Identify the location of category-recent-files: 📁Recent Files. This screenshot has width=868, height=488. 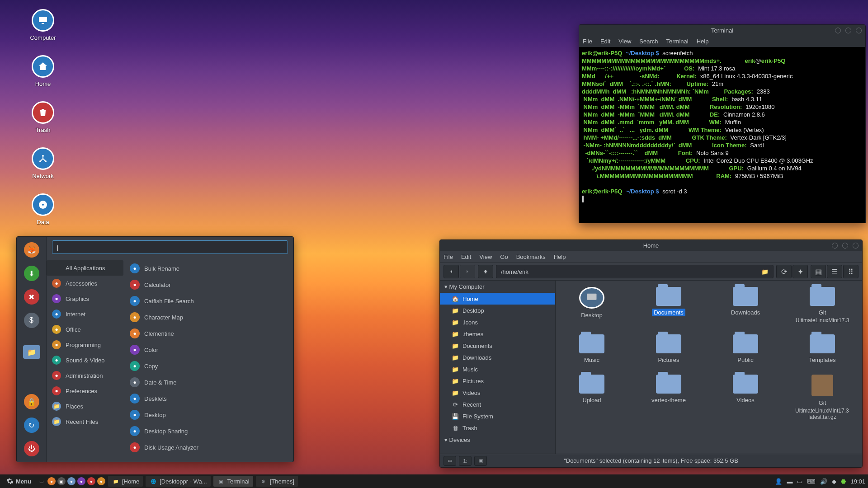
(85, 422).